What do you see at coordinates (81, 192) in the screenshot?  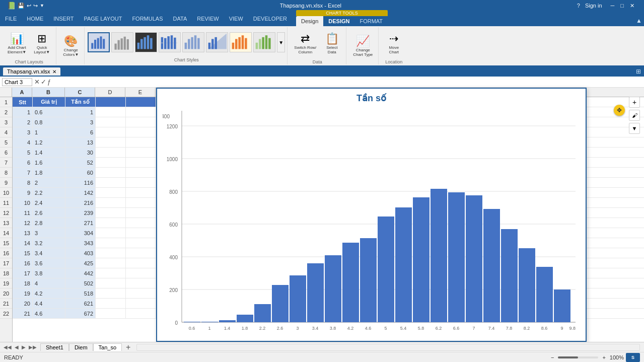 I see `cell-r10c3: 142` at bounding box center [81, 192].